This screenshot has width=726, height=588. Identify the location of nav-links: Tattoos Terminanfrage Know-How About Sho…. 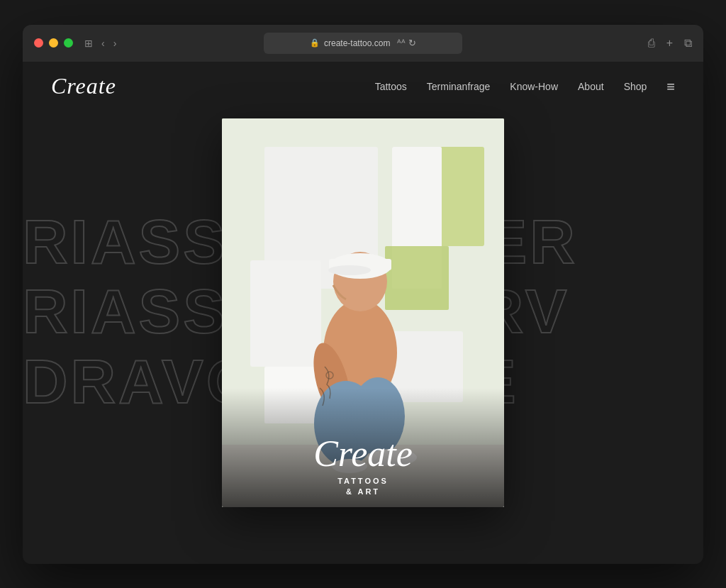
(525, 87).